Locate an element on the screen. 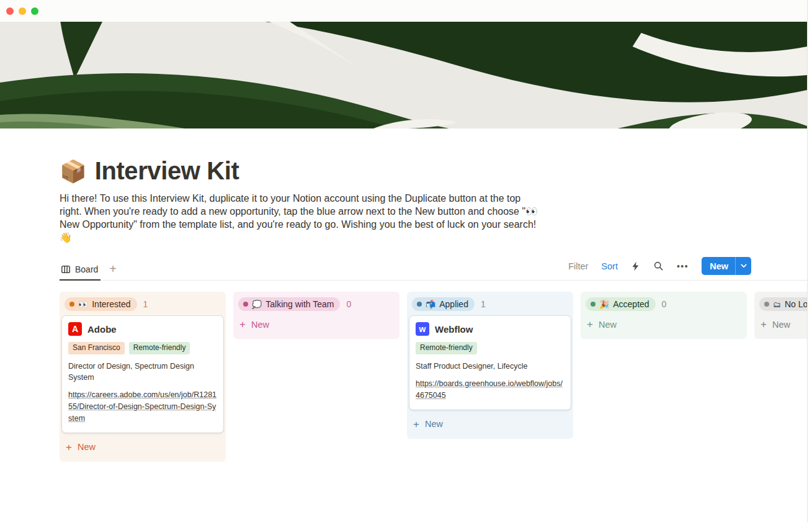 This screenshot has height=522, width=812. column-header: 👀 Interested 1 is located at coordinates (143, 305).